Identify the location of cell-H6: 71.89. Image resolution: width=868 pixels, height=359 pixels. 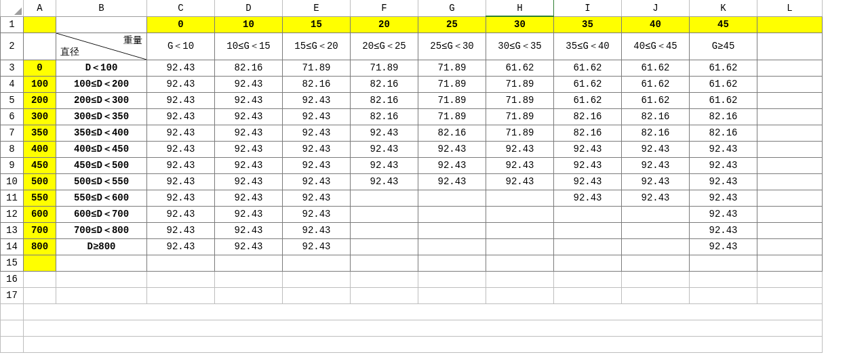
(520, 117).